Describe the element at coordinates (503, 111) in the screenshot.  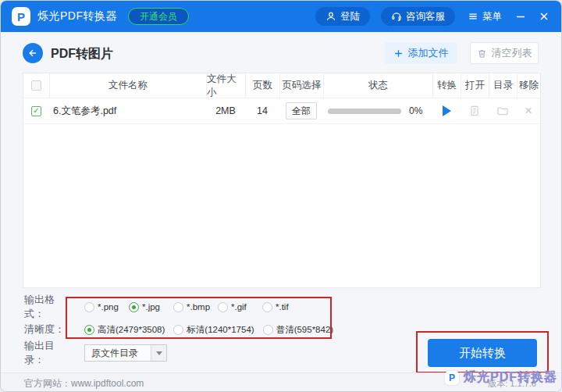
I see `open-folder-icon` at that location.